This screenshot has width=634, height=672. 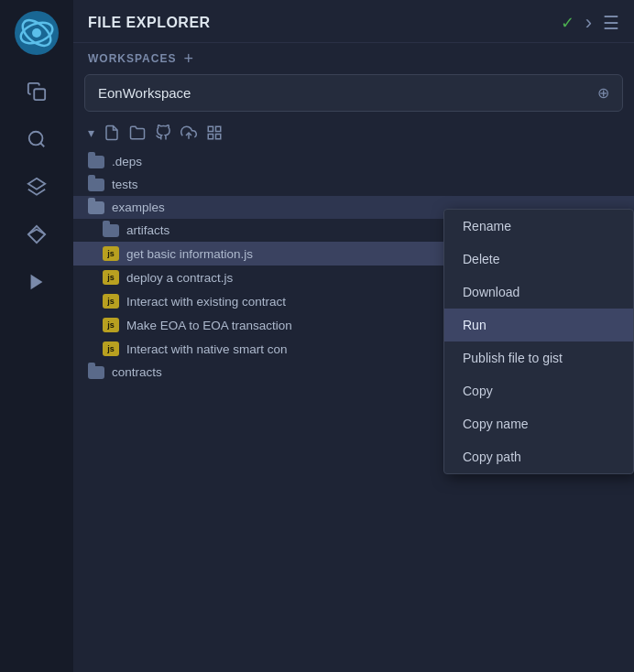 What do you see at coordinates (189, 59) in the screenshot?
I see `add-workspace-button: +` at bounding box center [189, 59].